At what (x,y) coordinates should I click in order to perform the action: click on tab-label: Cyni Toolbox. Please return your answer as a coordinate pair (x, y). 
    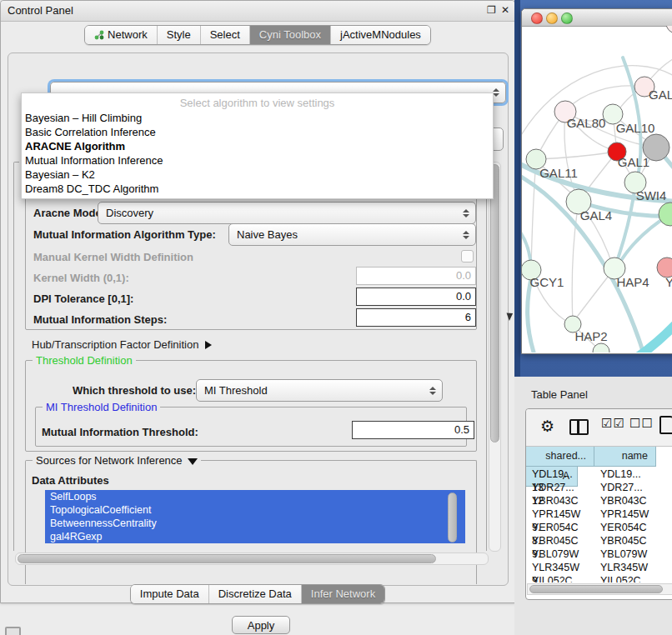
    Looking at the image, I should click on (290, 35).